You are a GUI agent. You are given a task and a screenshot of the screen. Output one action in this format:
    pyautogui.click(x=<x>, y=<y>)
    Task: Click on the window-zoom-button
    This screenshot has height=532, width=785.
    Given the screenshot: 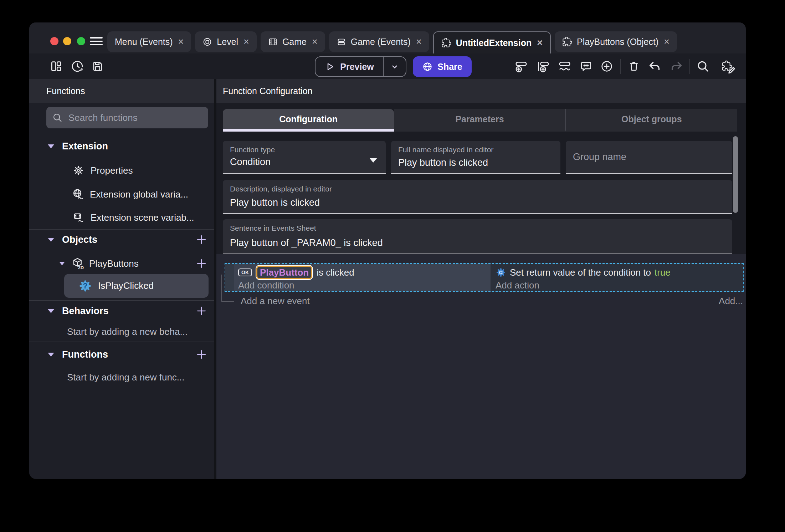 What is the action you would take?
    pyautogui.click(x=81, y=41)
    